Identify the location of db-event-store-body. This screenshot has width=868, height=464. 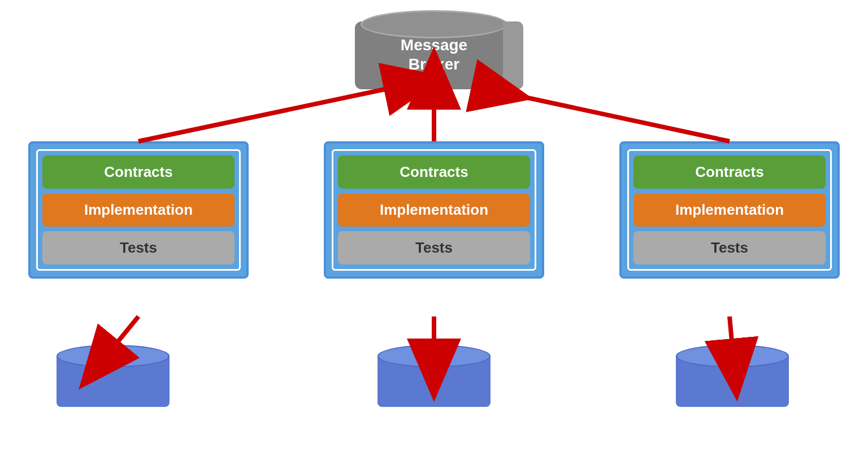
(113, 376).